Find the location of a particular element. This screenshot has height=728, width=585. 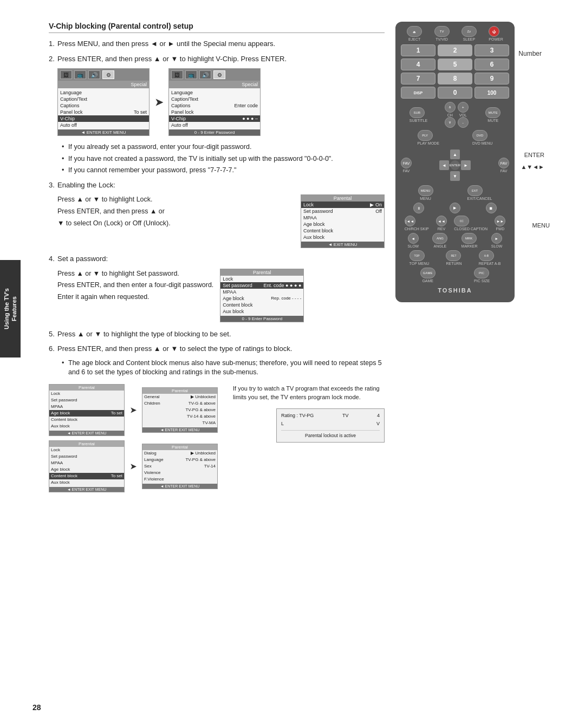

ch-vol-cluster: ∧ CH ∨ + VOL - is located at coordinates (457, 115).